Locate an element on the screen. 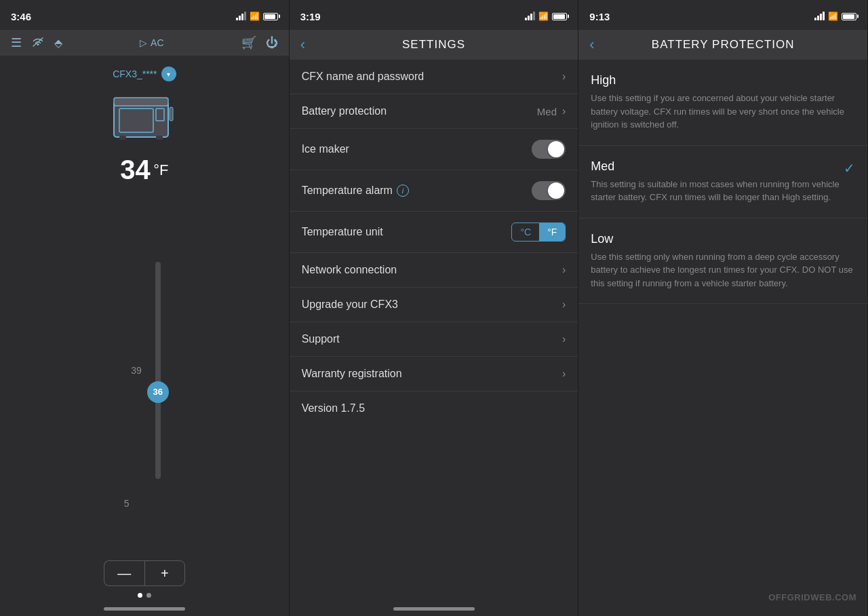  temp-unit-toggle: °C °F is located at coordinates (538, 232).